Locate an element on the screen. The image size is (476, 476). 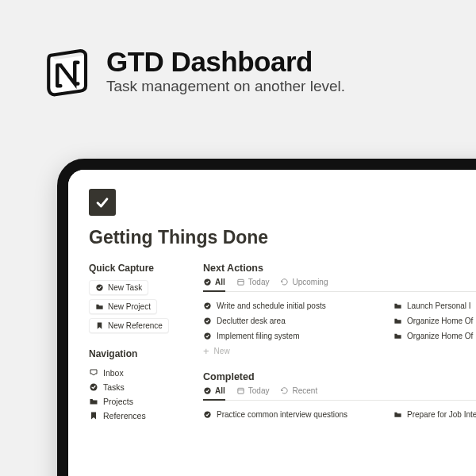
page-title: Getting Things Done is located at coordinates (282, 238).